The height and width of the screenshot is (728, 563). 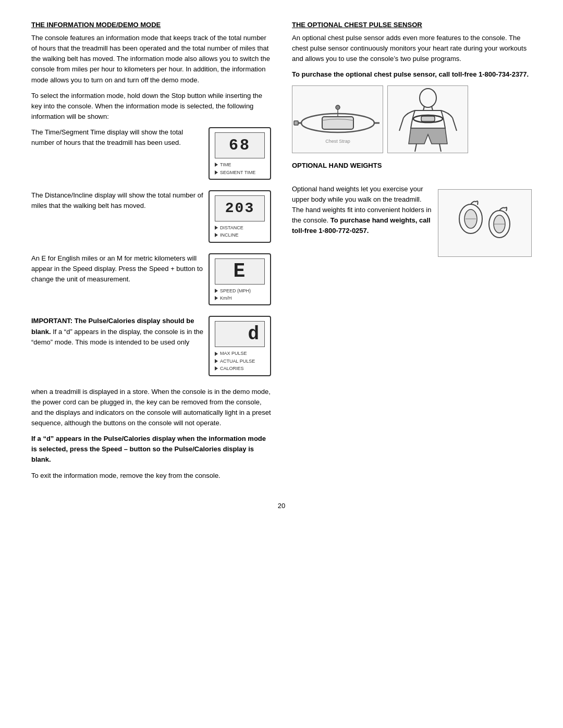 I want to click on display3-label-speed: SPEED (MPH), so click(x=240, y=291).